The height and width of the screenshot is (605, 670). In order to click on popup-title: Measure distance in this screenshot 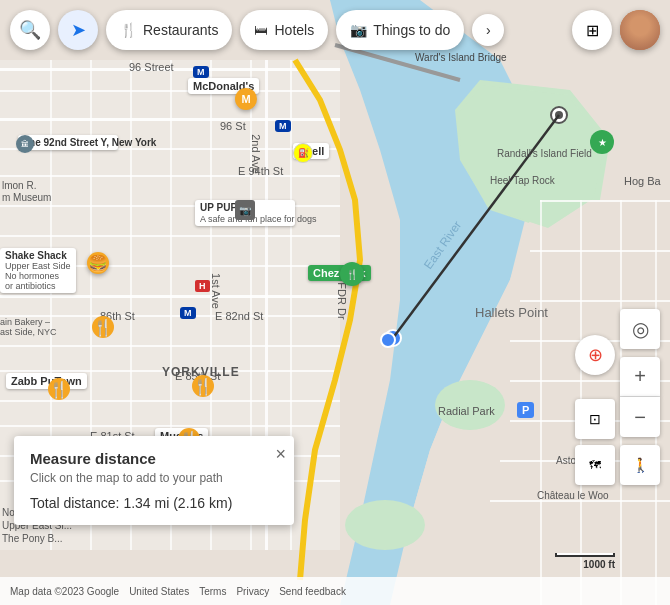, I will do `click(154, 458)`.